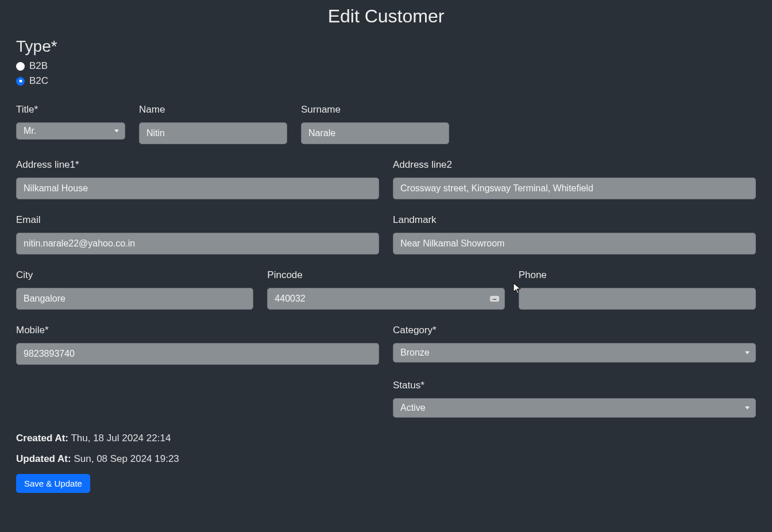  What do you see at coordinates (574, 330) in the screenshot?
I see `category-label: Category*` at bounding box center [574, 330].